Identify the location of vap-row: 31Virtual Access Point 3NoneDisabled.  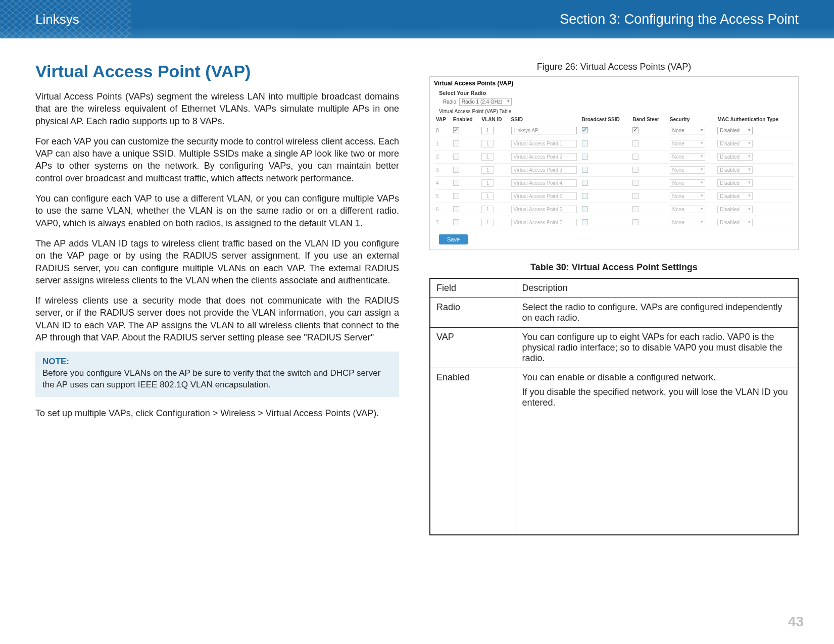
(614, 170).